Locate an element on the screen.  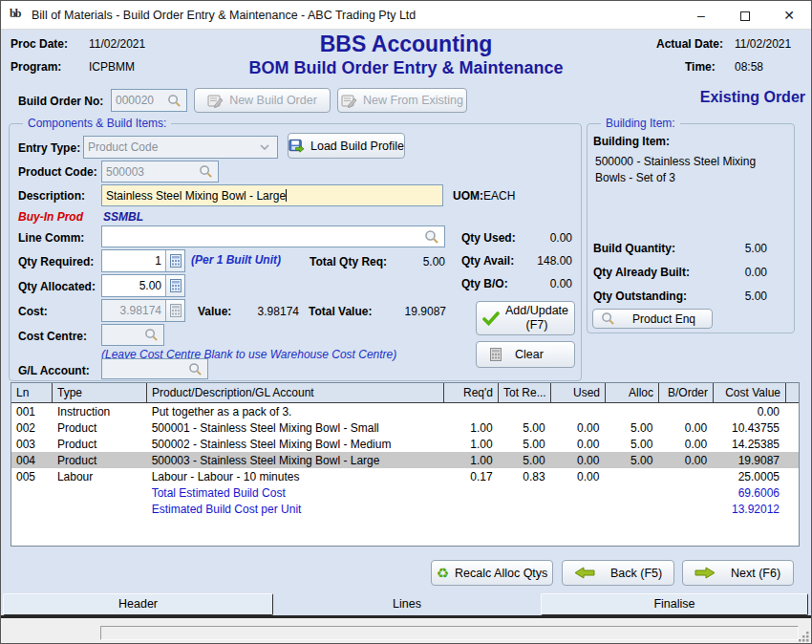
new-build-order-button: New Build Order is located at coordinates (262, 100).